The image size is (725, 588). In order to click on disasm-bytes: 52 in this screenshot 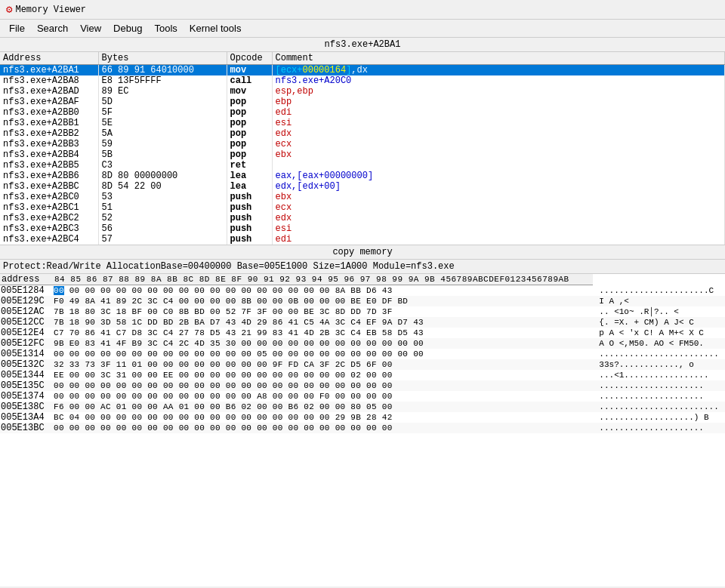, I will do `click(162, 218)`.